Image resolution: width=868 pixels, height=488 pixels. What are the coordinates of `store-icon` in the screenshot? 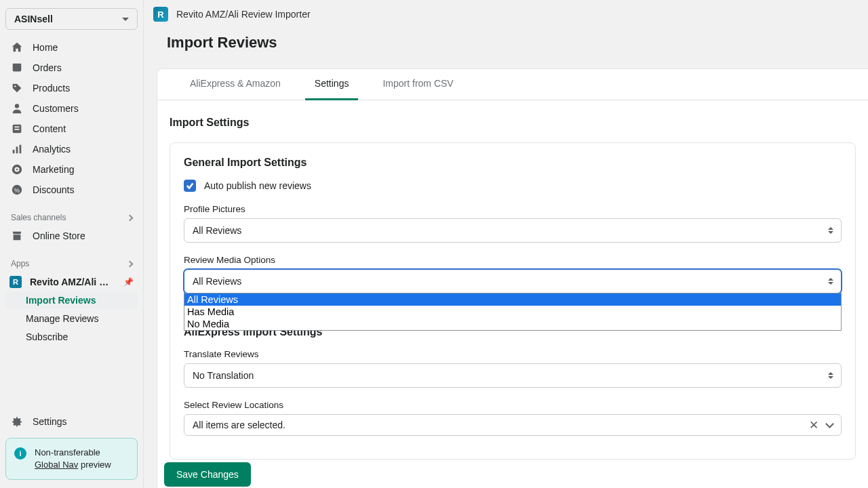 It's located at (17, 236).